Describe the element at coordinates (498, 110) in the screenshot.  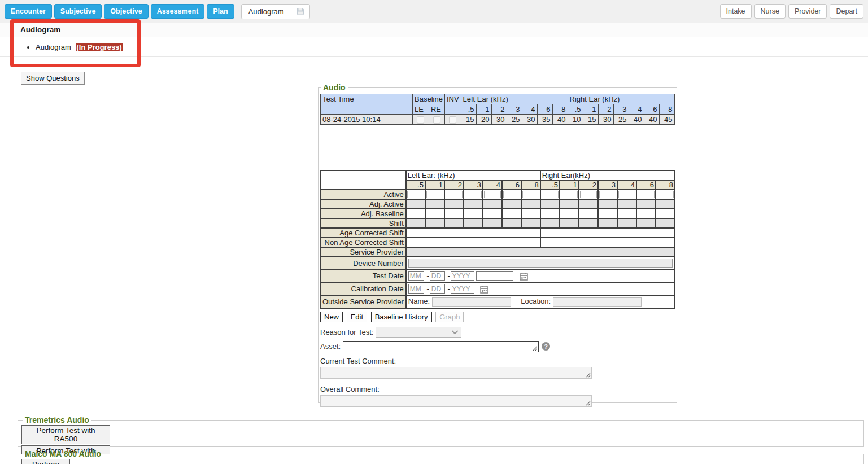
I see `audio-tests-table: Test Time Baseline INV Left Ear (kHz) Ri…` at that location.